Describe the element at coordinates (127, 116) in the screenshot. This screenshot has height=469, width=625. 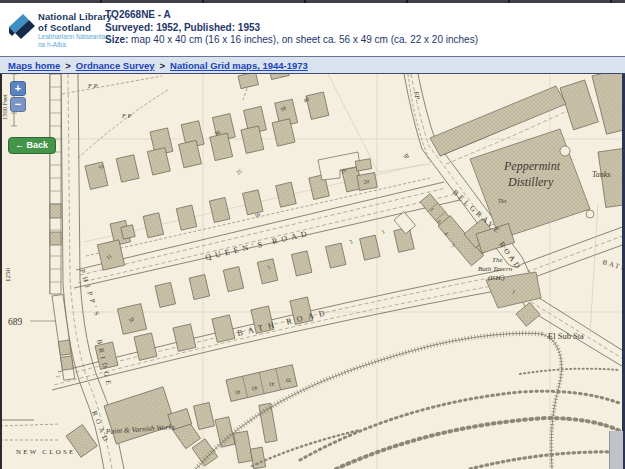
I see `fp-label-2: FP` at that location.